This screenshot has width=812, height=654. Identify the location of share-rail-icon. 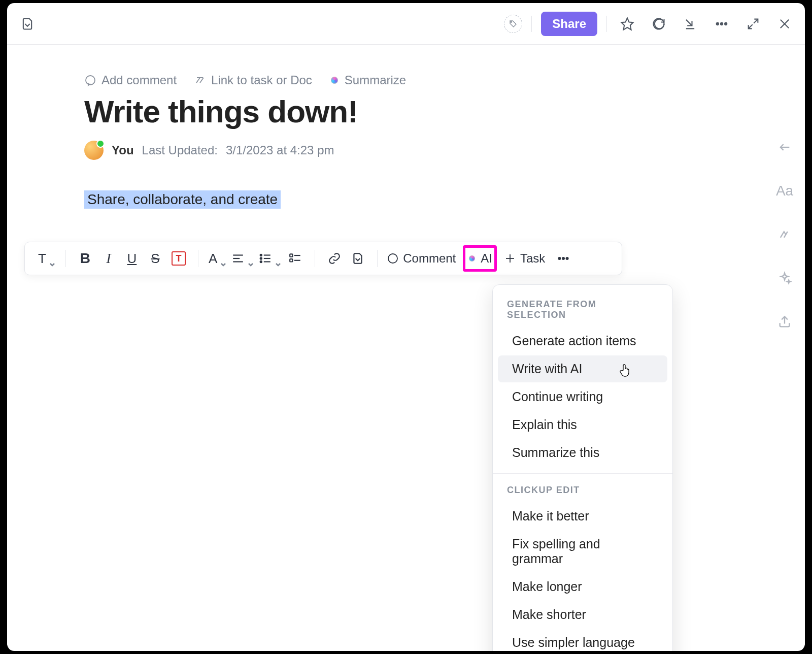
(785, 322).